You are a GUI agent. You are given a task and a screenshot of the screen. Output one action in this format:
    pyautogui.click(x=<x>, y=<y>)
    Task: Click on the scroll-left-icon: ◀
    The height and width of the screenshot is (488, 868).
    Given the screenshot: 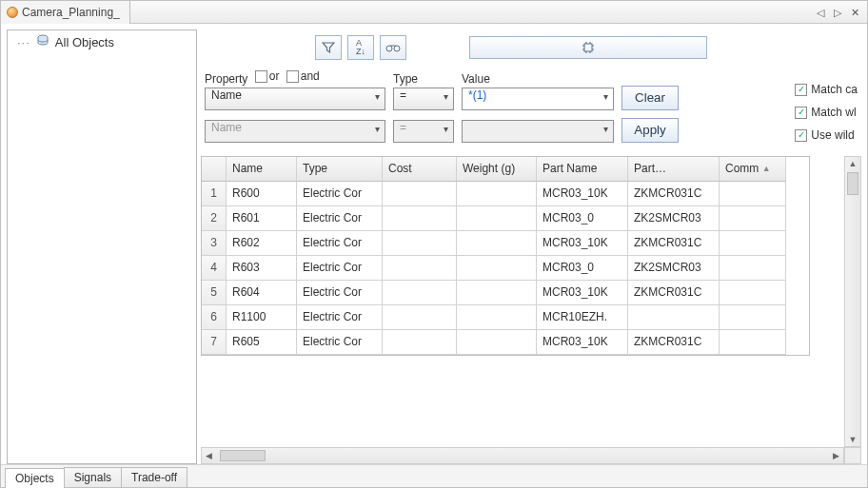 What is the action you would take?
    pyautogui.click(x=209, y=456)
    